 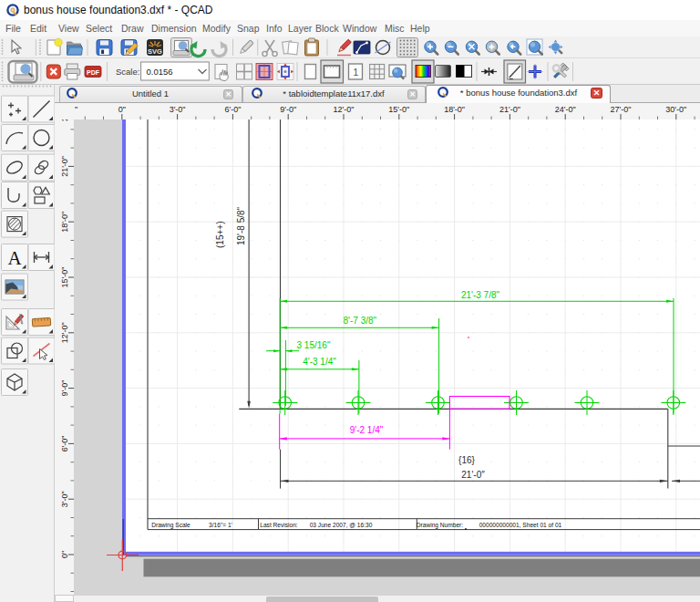 What do you see at coordinates (241, 226) in the screenshot?
I see `svg-text: 19'-8 5/8"` at bounding box center [241, 226].